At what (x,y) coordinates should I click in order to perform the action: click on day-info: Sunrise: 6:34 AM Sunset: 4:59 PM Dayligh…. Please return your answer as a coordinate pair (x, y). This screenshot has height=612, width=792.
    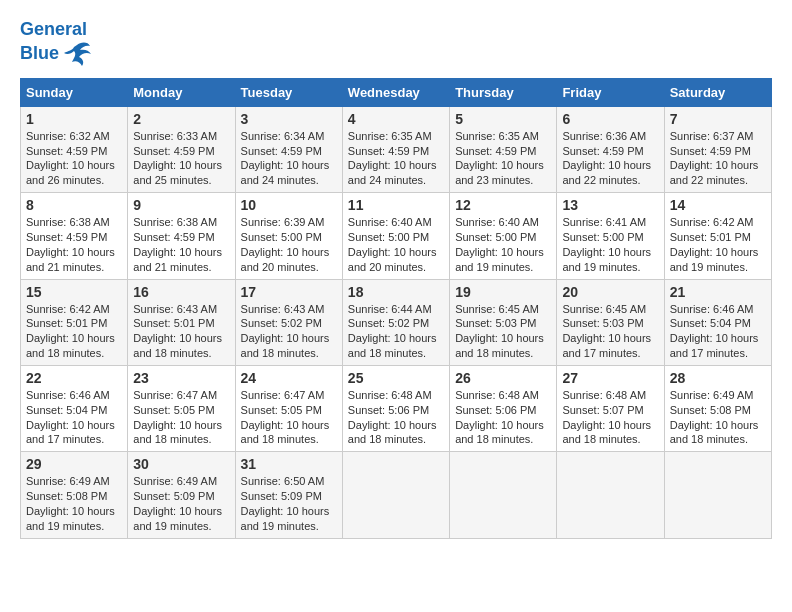
    Looking at the image, I should click on (289, 158).